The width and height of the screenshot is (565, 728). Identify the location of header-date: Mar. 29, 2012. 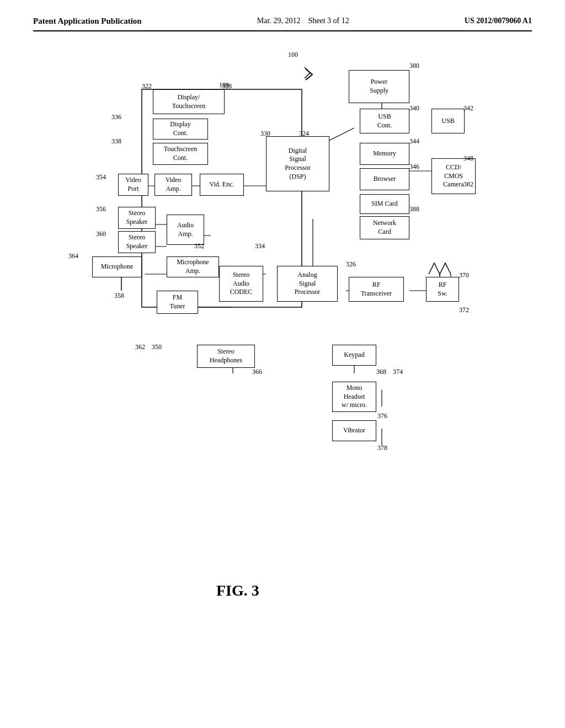
(279, 21).